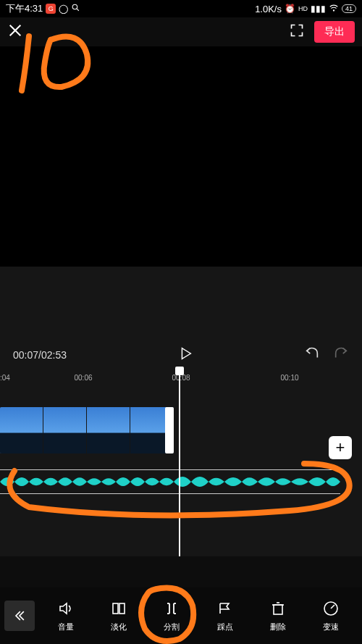 This screenshot has height=644, width=362. Describe the element at coordinates (181, 378) in the screenshot. I see `ruler-tick: 00:08` at that location.